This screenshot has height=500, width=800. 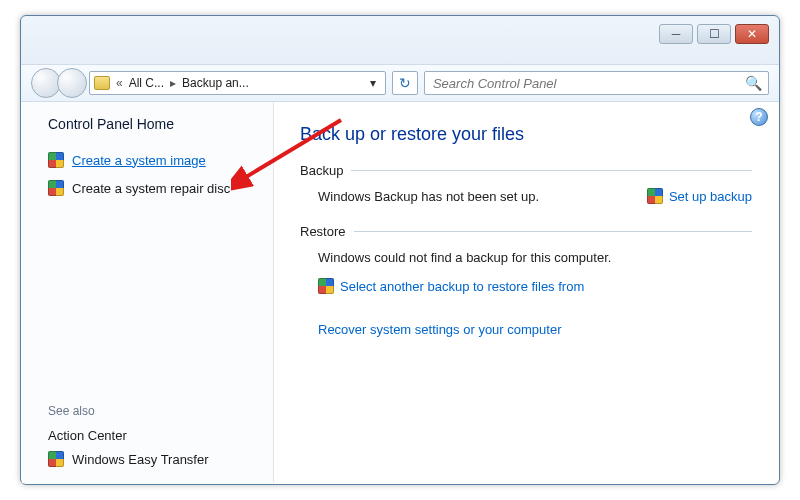 What do you see at coordinates (152, 188) in the screenshot?
I see `link-create-repair-disc: Create a system repair disc` at bounding box center [152, 188].